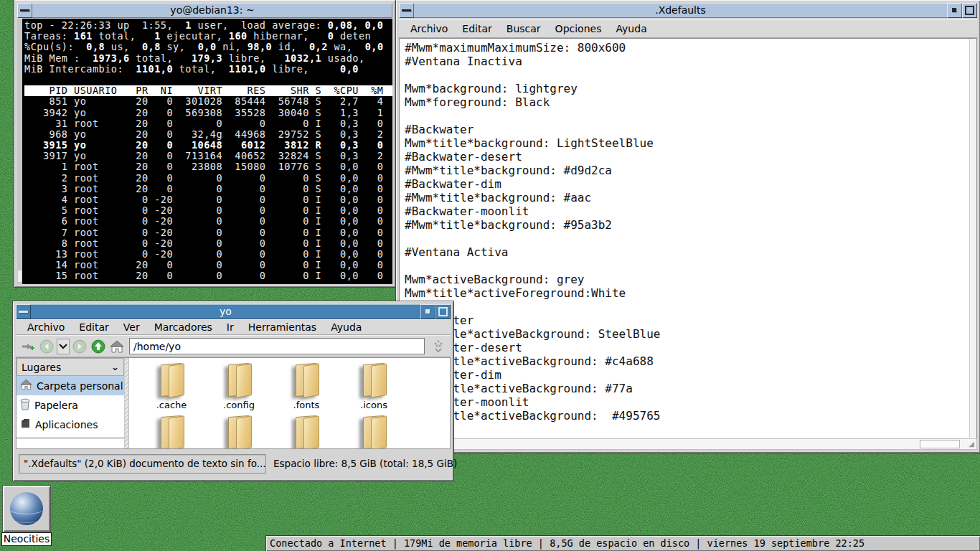 This screenshot has width=980, height=551. Describe the element at coordinates (56, 405) in the screenshot. I see `sidebar-item-label: Papelera` at that location.